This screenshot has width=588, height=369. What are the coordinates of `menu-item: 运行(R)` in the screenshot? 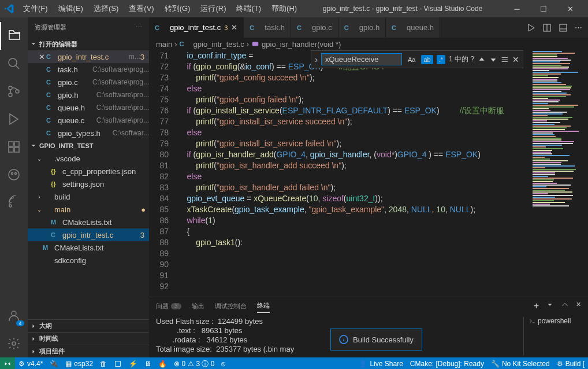 It's located at (213, 9).